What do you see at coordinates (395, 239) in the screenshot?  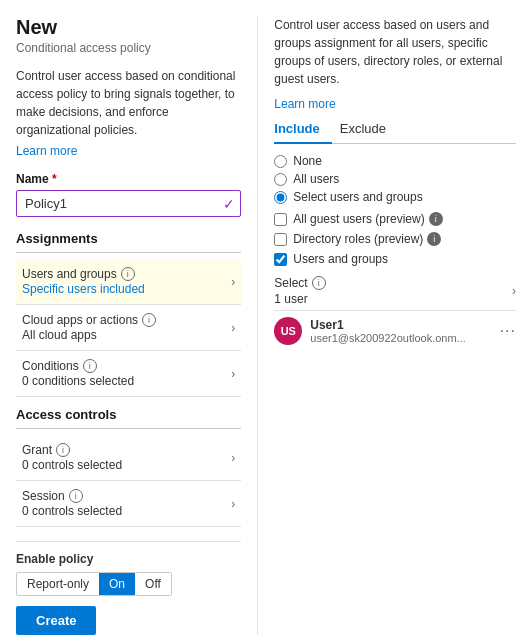 I see `checkbox-dir-row: Directory roles (preview) i` at bounding box center [395, 239].